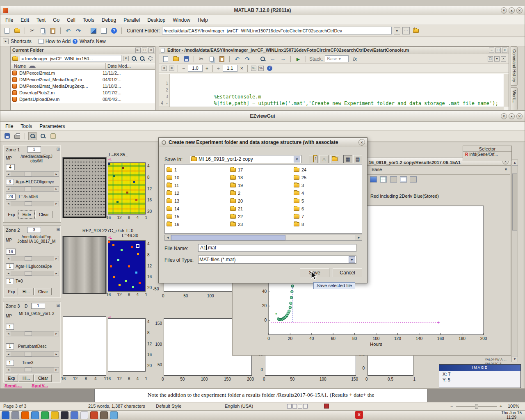 The image size is (525, 420). Describe the element at coordinates (156, 20) in the screenshot. I see `menu-item: Desktop` at that location.